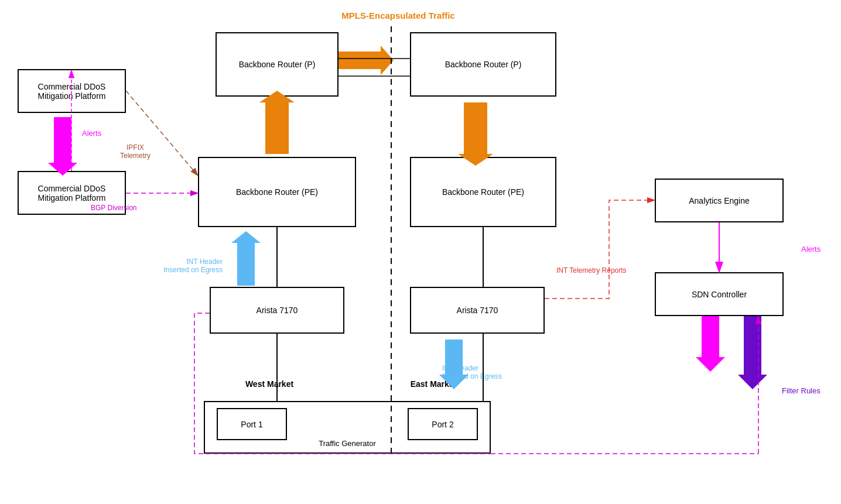  Describe the element at coordinates (71, 91) in the screenshot. I see `commercial-ddos-1: Commercial DDoS Mitigation Platform` at that location.